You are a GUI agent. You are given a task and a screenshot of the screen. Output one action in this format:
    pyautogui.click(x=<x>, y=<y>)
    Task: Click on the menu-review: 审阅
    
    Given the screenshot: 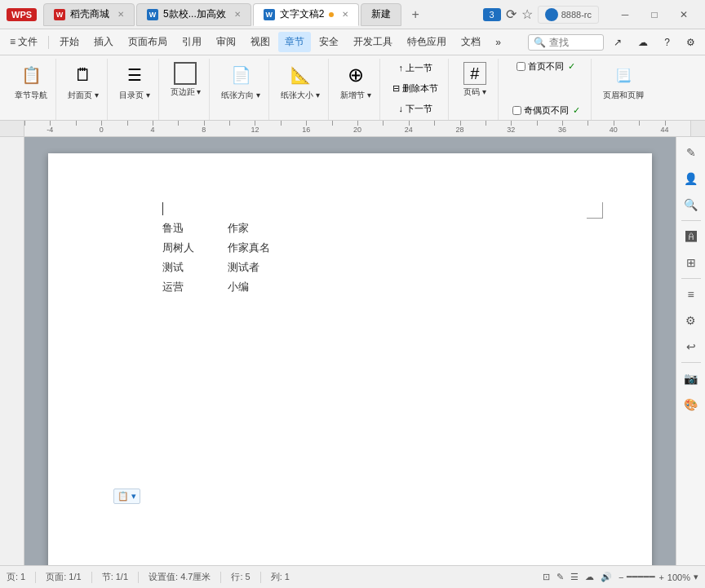 What is the action you would take?
    pyautogui.click(x=226, y=42)
    